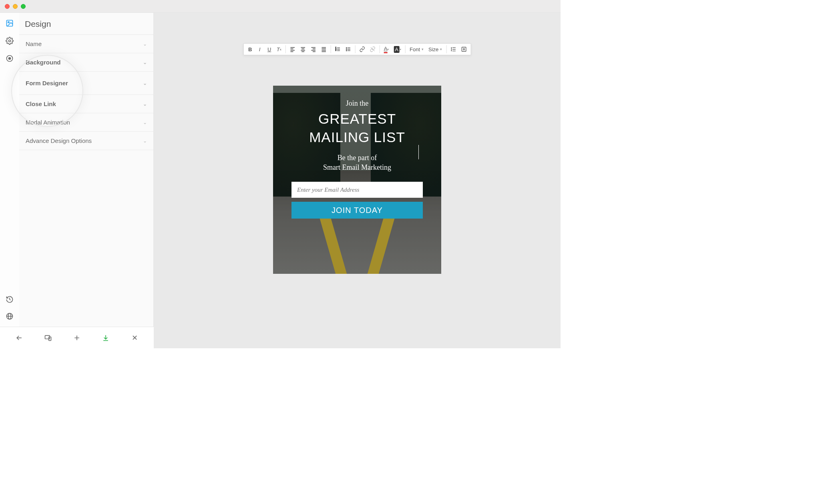 Image resolution: width=820 pixels, height=504 pixels. Describe the element at coordinates (373, 49) in the screenshot. I see `unlink-button` at that location.